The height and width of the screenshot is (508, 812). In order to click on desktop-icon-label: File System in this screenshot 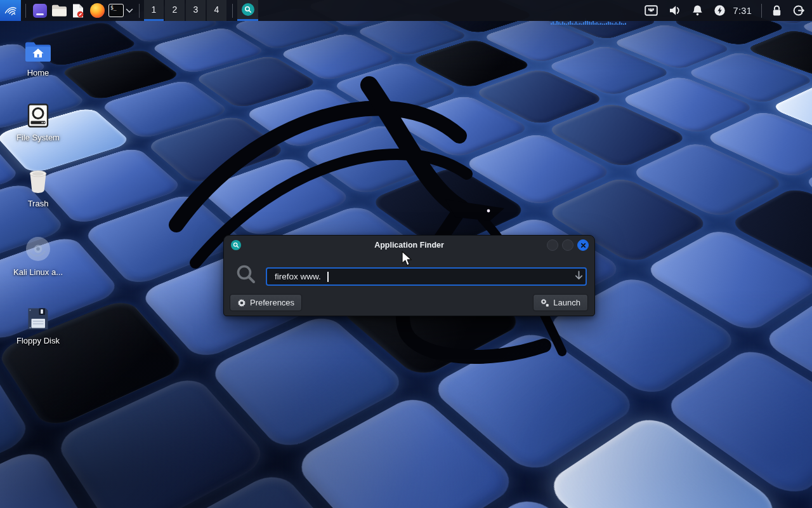, I will do `click(38, 137)`.